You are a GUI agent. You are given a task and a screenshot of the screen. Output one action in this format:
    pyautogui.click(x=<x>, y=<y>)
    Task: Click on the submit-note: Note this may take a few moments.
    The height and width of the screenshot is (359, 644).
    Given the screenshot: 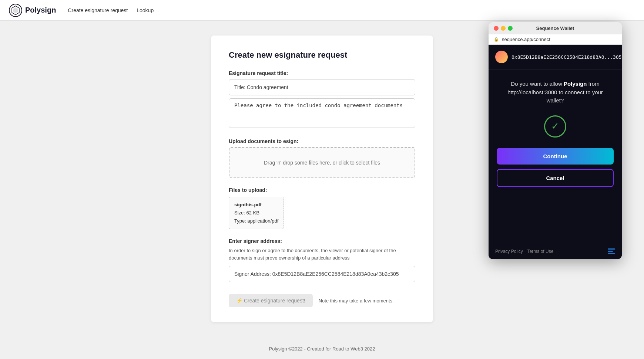 What is the action you would take?
    pyautogui.click(x=356, y=301)
    